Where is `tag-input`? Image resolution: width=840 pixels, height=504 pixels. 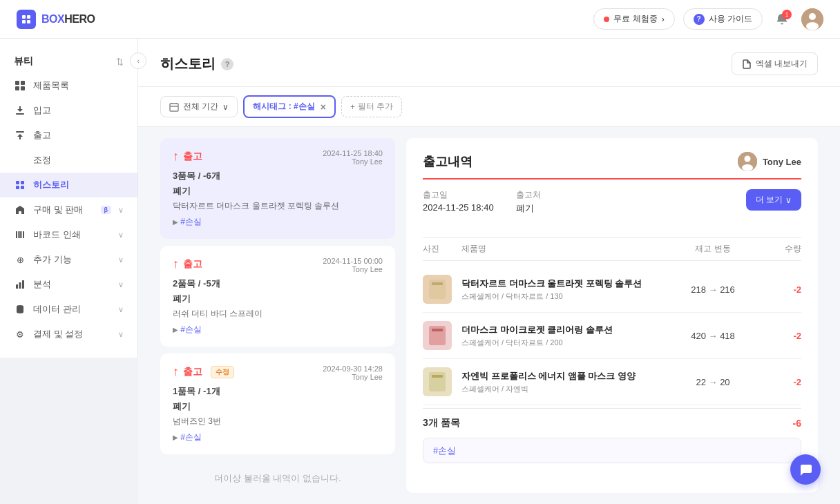
tag-input is located at coordinates (612, 450).